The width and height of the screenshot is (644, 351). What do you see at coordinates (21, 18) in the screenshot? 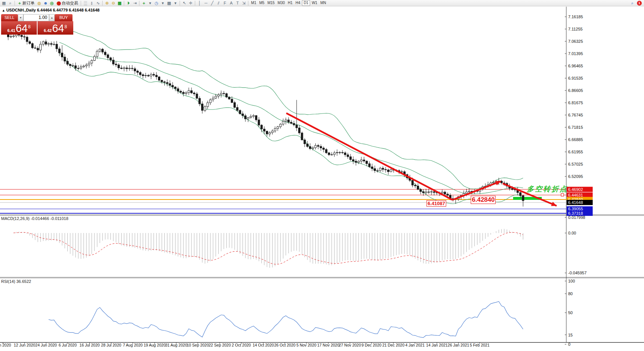
I see `volume-decrease-button: ▼` at bounding box center [21, 18].